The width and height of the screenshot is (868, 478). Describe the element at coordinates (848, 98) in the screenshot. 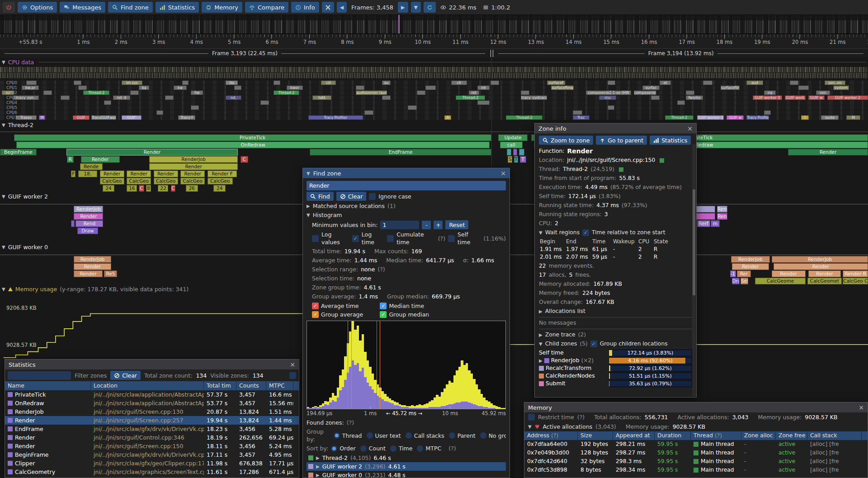

I see `cpu-zone: GUIF worker 2` at that location.